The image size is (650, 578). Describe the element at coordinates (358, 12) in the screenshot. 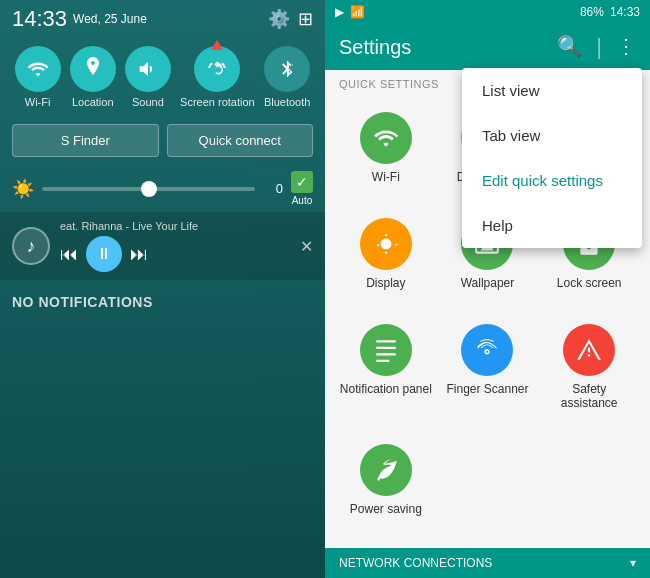

I see `signal-icon: 📶` at that location.